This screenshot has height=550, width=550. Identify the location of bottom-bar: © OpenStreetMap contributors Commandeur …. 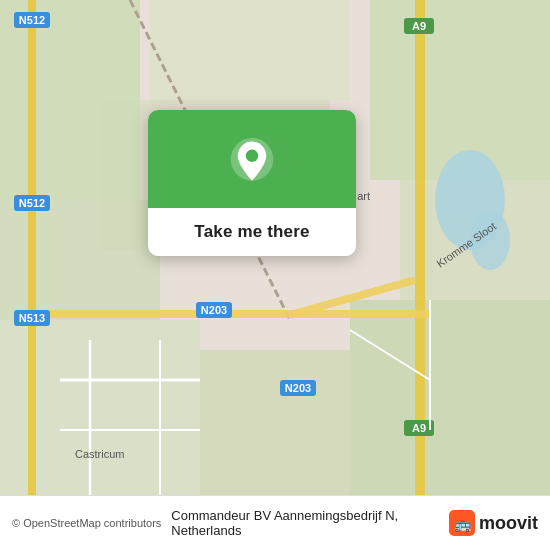
(275, 522).